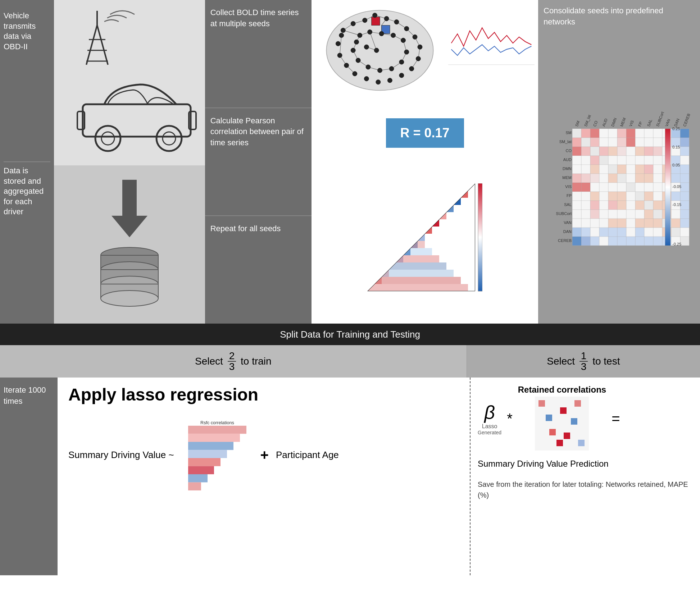 Image resolution: width=700 pixels, height=599 pixels. What do you see at coordinates (619, 175) in the screenshot?
I see `network-heatmap: SM SM_lat CO AUD DMN MEM VIS FP SAL SUBC…` at bounding box center [619, 175].